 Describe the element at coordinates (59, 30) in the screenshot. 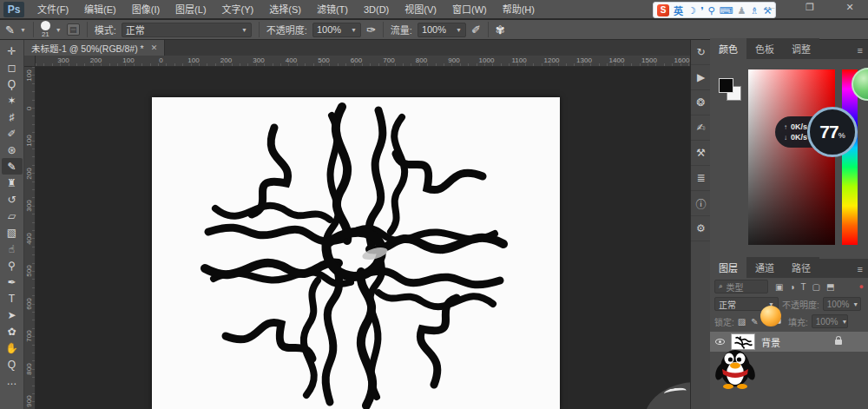

I see `brush-preset-dropdown-arrow: ▼` at that location.